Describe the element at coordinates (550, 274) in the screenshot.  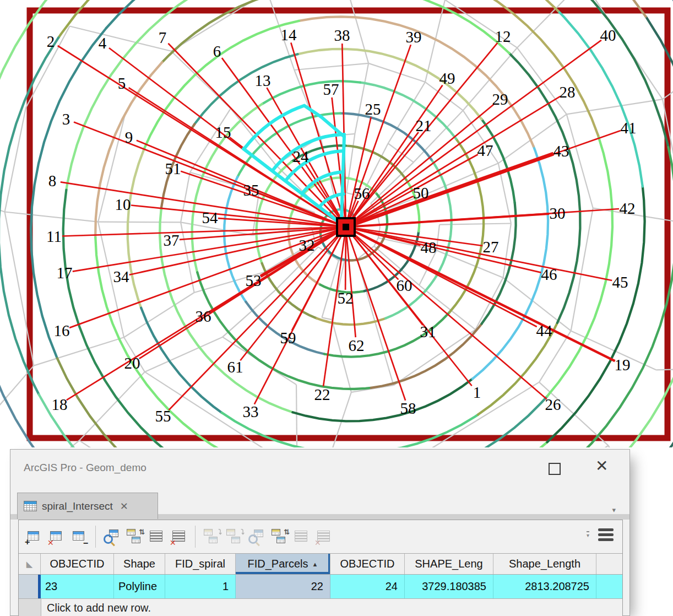
I see `feature-label-46: 46` at that location.